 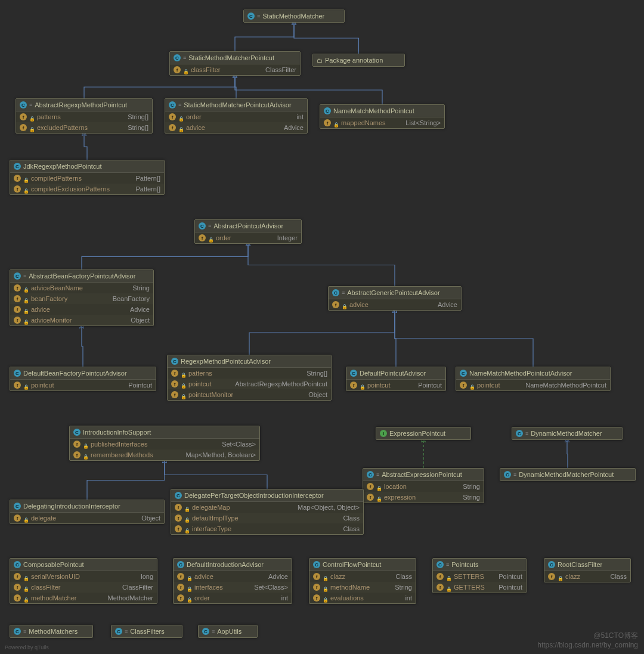 What do you see at coordinates (293, 16) in the screenshot?
I see `class-name-label: StaticMethodMatcher` at bounding box center [293, 16].